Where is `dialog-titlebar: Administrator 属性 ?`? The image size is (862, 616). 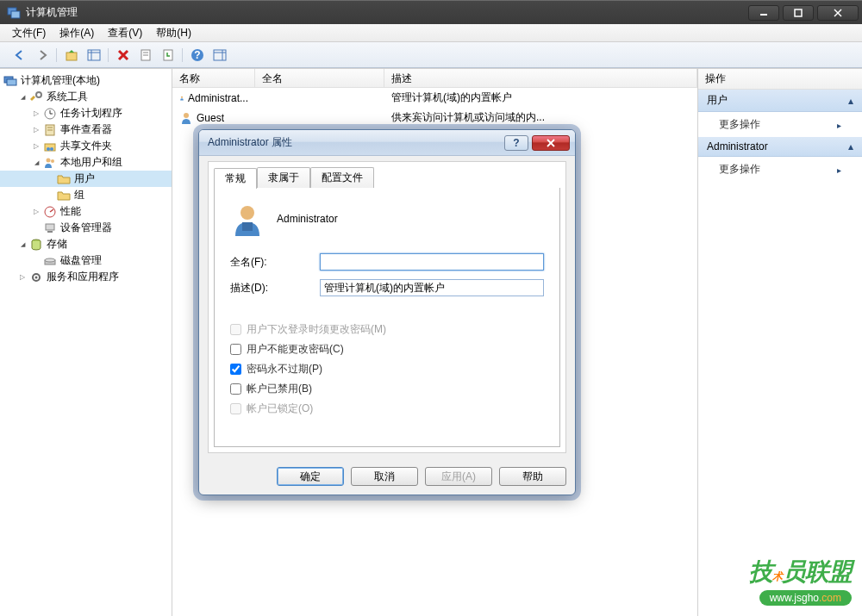 dialog-titlebar: Administrator 属性 ? is located at coordinates (387, 143).